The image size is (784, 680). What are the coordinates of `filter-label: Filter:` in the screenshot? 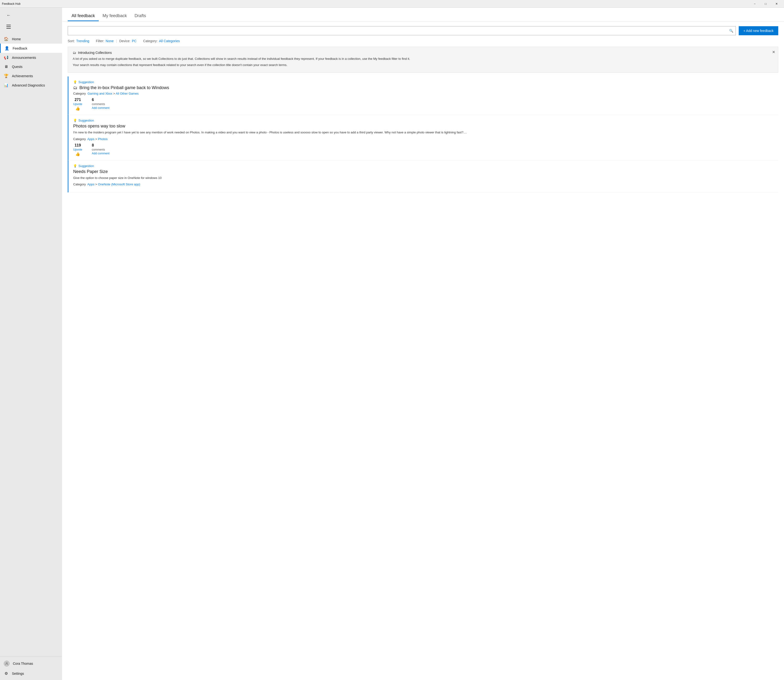 It's located at (100, 41).